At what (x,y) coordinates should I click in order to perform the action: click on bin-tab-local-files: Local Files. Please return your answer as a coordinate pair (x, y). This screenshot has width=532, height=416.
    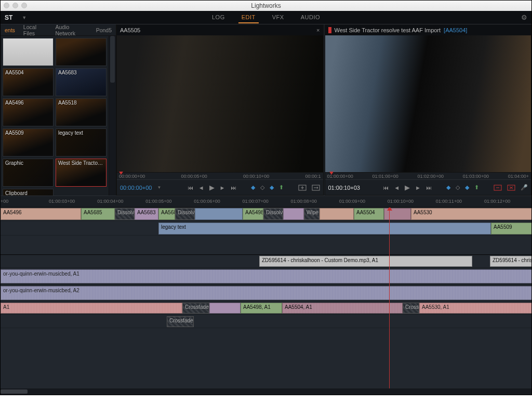
    Looking at the image, I should click on (35, 30).